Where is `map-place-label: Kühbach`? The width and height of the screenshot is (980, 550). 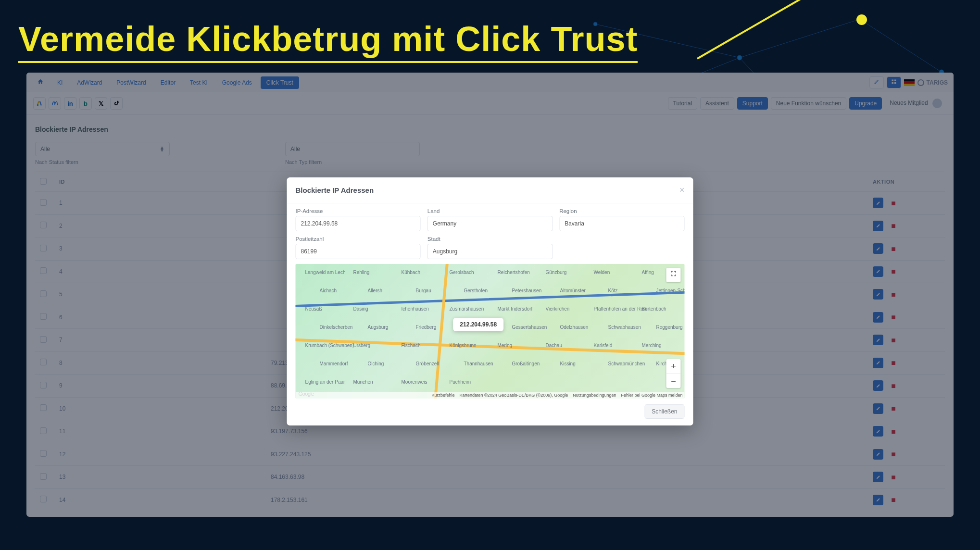 map-place-label: Kühbach is located at coordinates (411, 272).